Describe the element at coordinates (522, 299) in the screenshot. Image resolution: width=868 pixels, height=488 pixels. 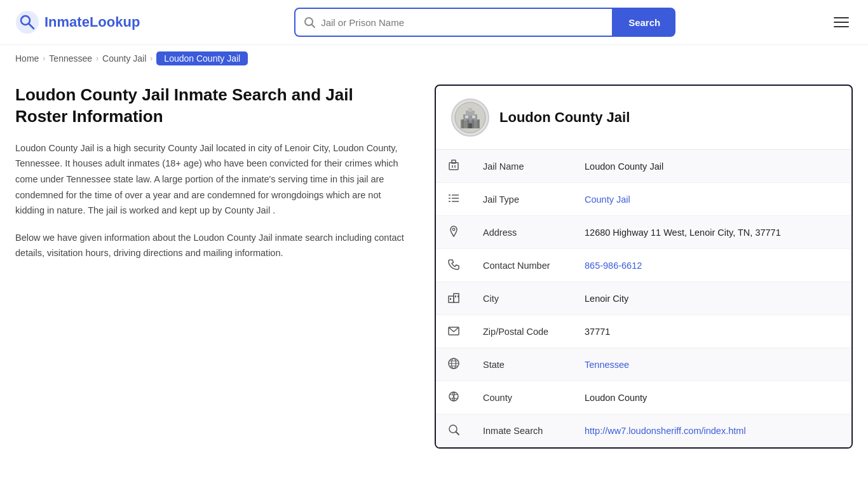
I see `row-label: City` at that location.